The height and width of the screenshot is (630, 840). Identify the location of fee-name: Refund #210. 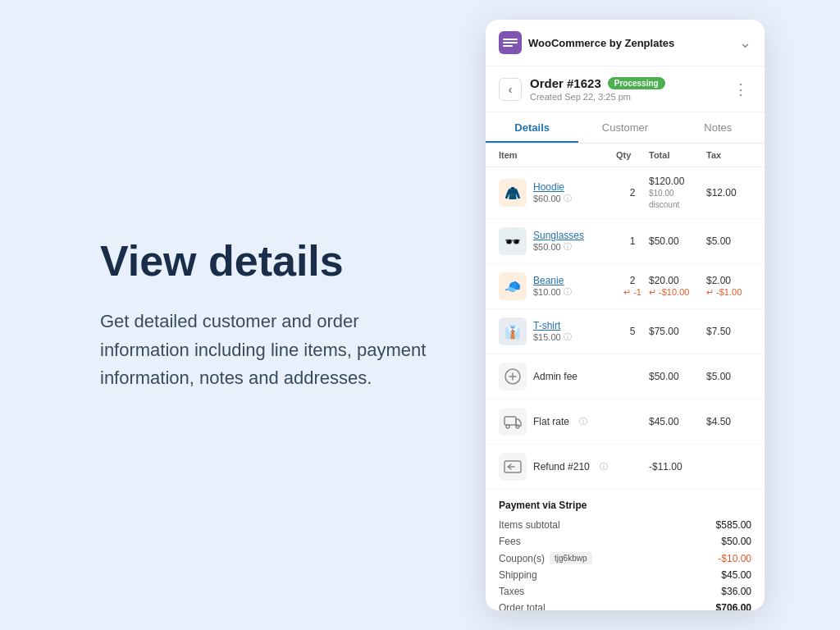
(561, 467).